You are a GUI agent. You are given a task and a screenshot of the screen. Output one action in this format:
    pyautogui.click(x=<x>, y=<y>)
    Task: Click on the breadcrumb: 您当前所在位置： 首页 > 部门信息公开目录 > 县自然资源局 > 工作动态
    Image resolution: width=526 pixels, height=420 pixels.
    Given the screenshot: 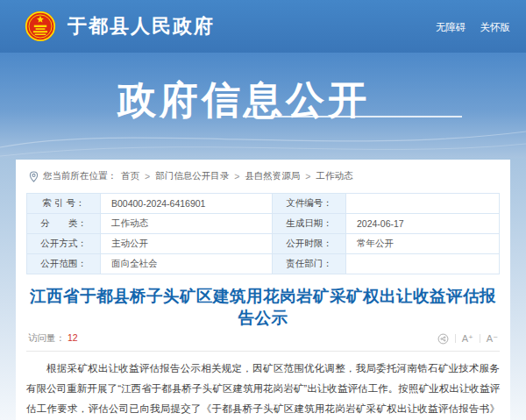 What is the action you would take?
    pyautogui.click(x=263, y=175)
    